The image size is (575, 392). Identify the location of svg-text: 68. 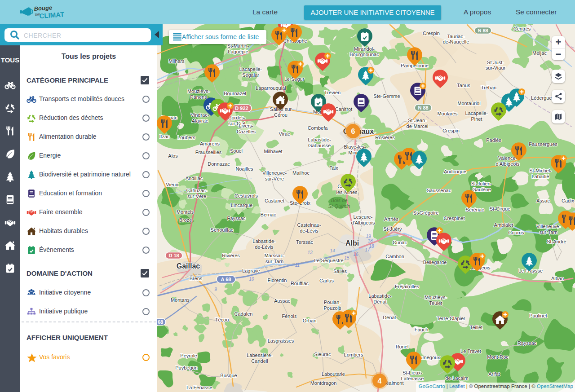
(160, 322).